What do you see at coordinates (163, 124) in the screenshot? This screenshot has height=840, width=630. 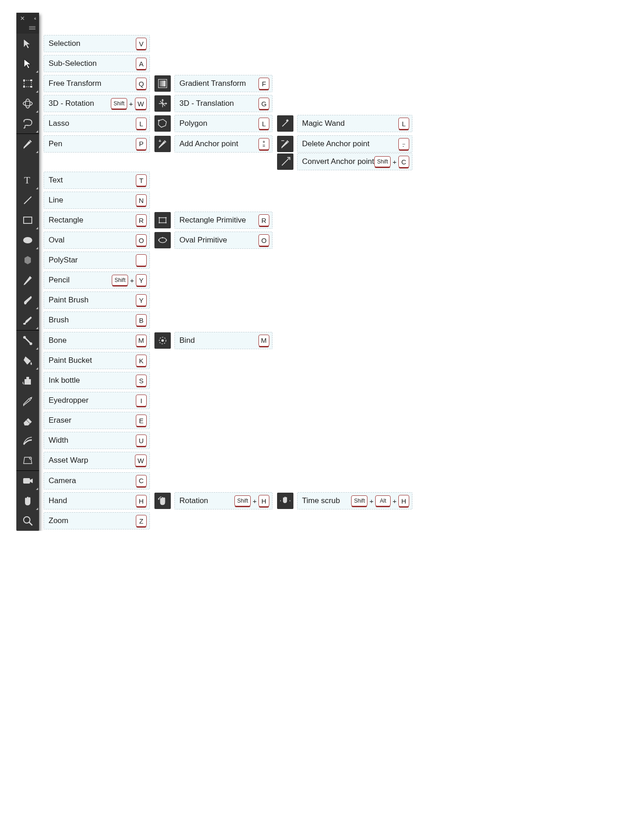 I see `polygon-lasso-icon` at bounding box center [163, 124].